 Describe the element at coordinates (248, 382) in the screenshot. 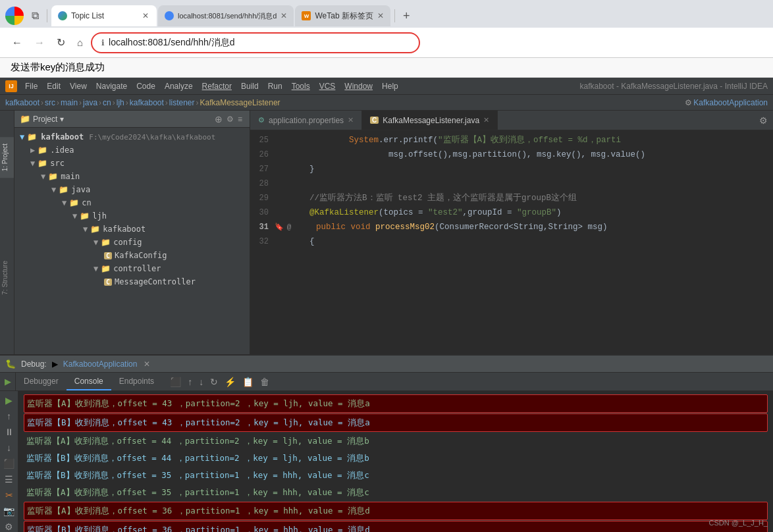

I see `debug-btn-6: 📋` at that location.